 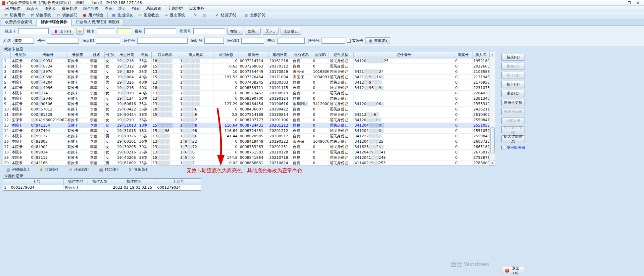 I want to click on column-header: 病人电话, so click(x=196, y=55).